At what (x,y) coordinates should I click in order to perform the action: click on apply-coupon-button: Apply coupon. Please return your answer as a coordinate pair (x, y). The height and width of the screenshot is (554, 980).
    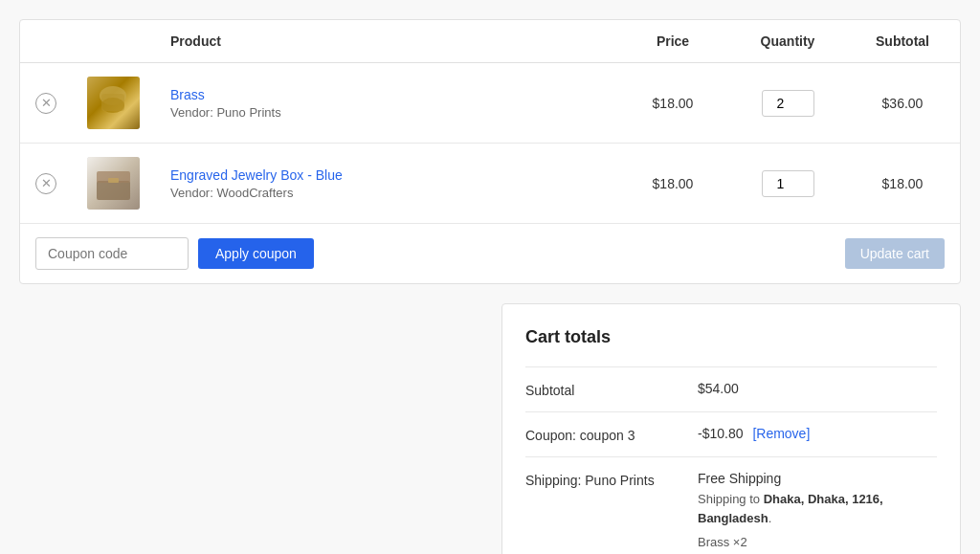
    Looking at the image, I should click on (256, 254).